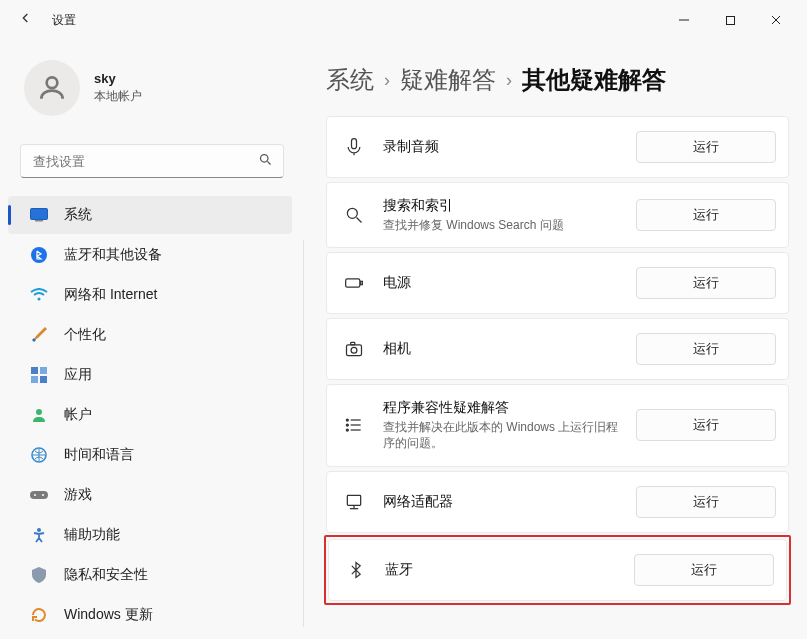 The height and width of the screenshot is (639, 807). I want to click on sidebar-item-label: 帐户, so click(78, 415).